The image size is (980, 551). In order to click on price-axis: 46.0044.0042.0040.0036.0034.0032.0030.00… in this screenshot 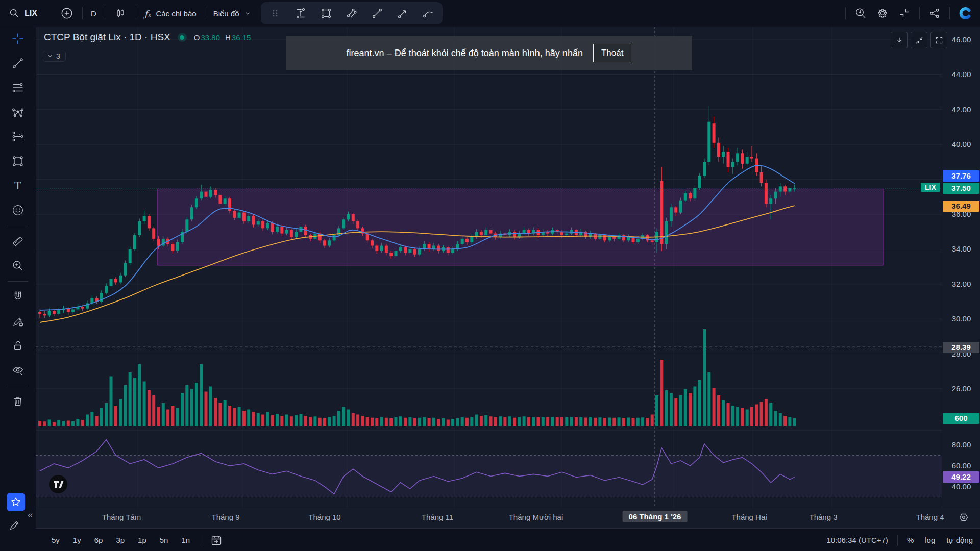, I will do `click(961, 267)`.